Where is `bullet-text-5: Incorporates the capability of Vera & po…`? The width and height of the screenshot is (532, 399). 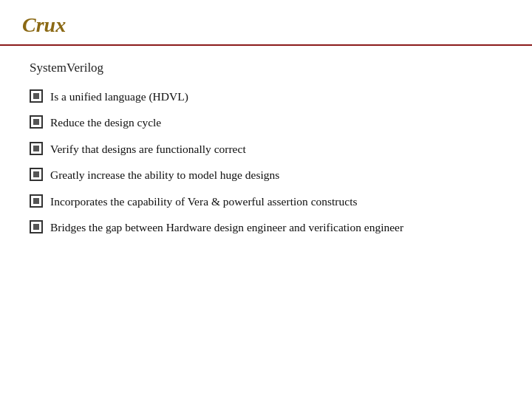 bullet-text-5: Incorporates the capability of Vera & po… is located at coordinates (276, 202).